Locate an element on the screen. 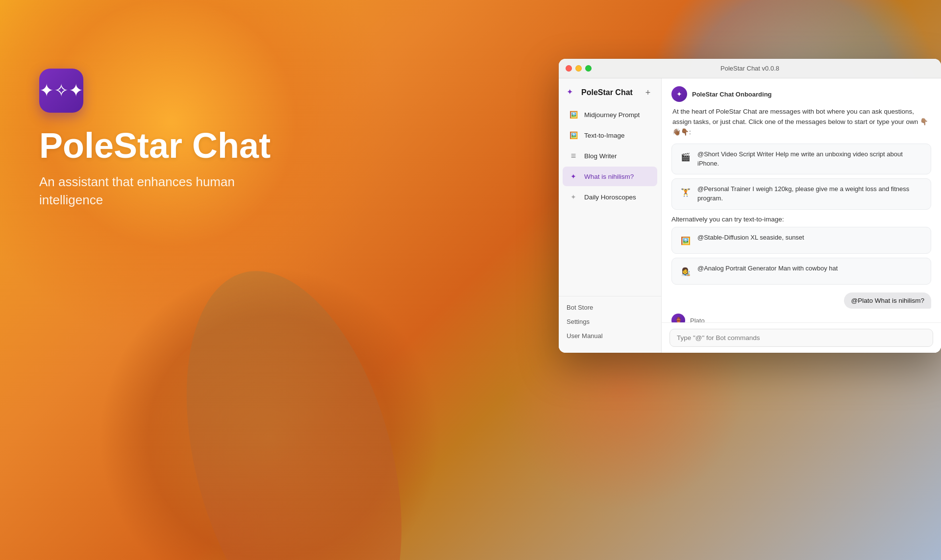 Image resolution: width=941 pixels, height=560 pixels. sidebar-item-horoscopes: ✦ Daily Horoscopes is located at coordinates (610, 197).